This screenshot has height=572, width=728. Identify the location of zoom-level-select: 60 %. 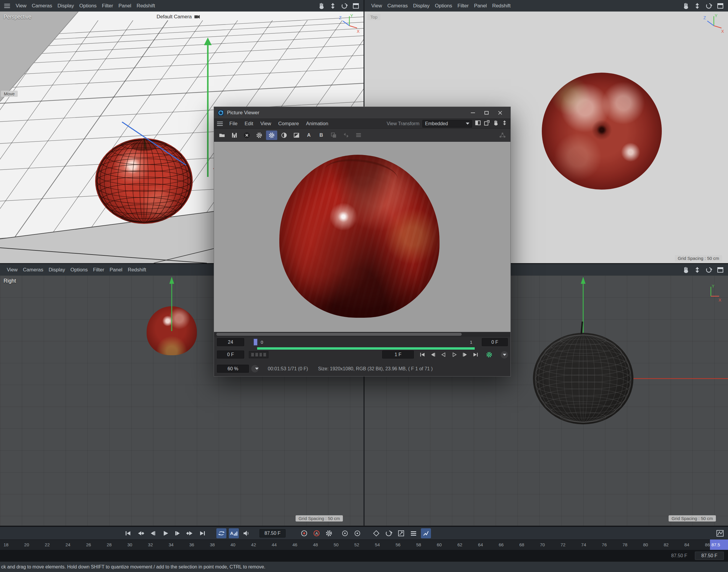
(233, 369).